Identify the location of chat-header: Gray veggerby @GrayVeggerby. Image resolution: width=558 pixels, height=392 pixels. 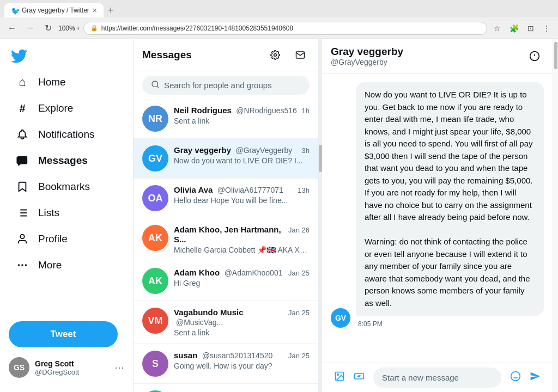
(437, 57).